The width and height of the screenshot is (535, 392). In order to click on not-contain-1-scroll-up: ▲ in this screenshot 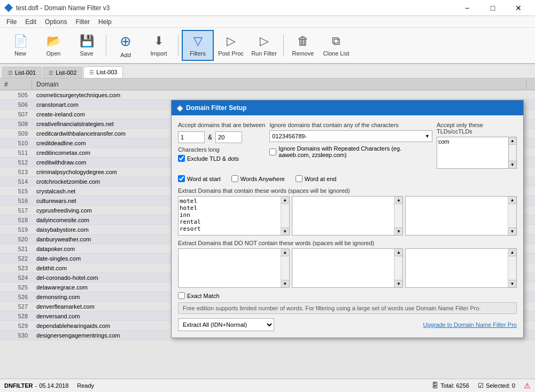, I will do `click(285, 253)`.